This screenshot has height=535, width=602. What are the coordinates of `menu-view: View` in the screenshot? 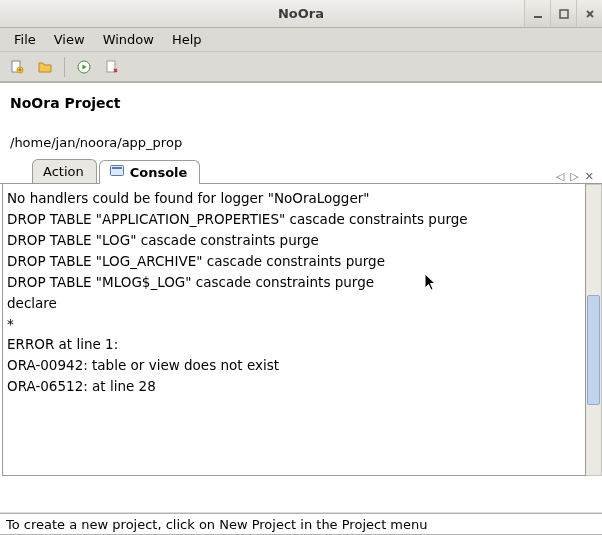 It's located at (70, 40).